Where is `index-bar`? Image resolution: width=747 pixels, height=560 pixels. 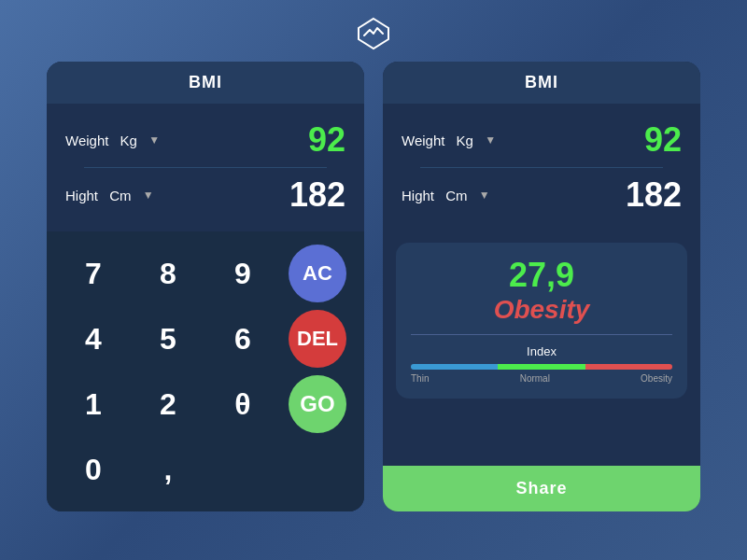 index-bar is located at coordinates (542, 367).